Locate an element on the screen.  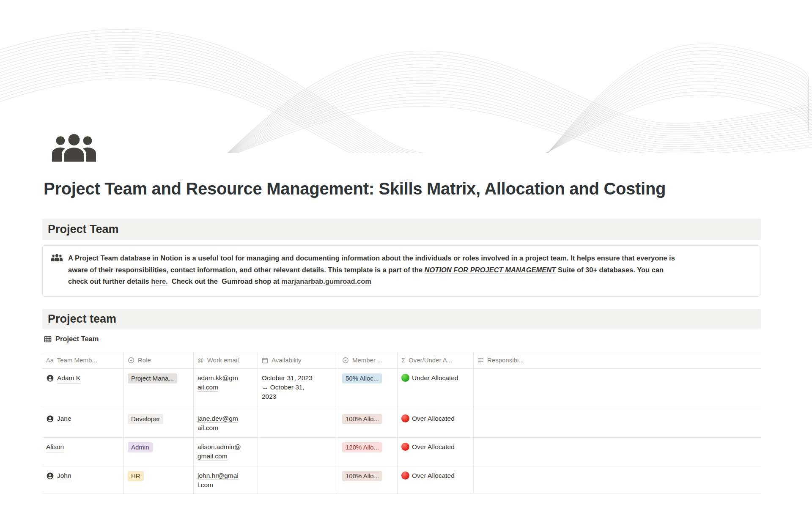
allocation-tag: 50% Alloc... is located at coordinates (362, 378).